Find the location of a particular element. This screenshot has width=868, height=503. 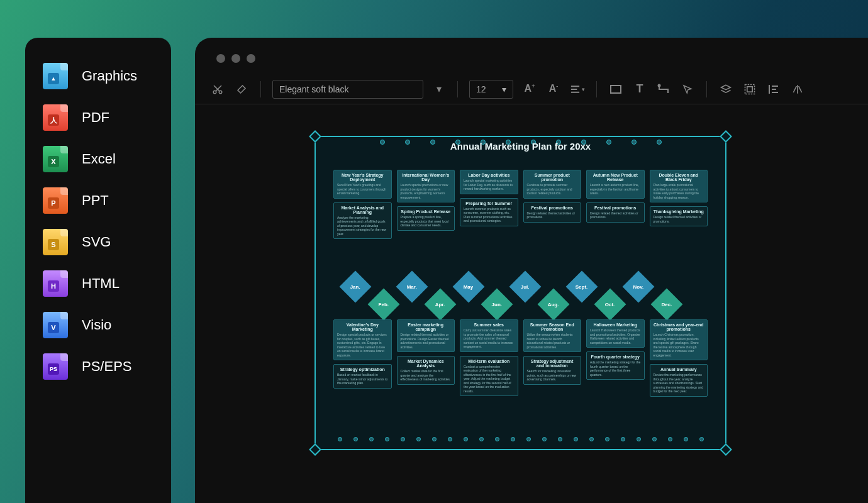

cards-bottom: Valentine's Day MarketingDesign special … is located at coordinates (521, 358).